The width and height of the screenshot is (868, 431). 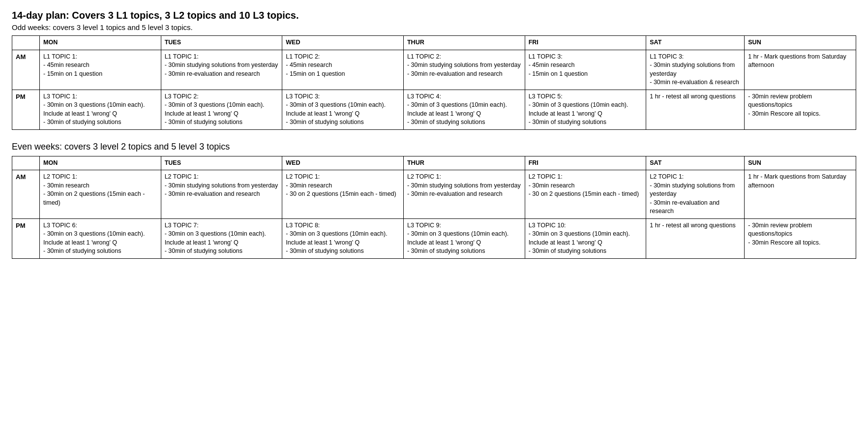 What do you see at coordinates (434, 238) in the screenshot?
I see `even-pm-row: PM L3 TOPIC 6:- 30min on 3 questions (10…` at bounding box center [434, 238].